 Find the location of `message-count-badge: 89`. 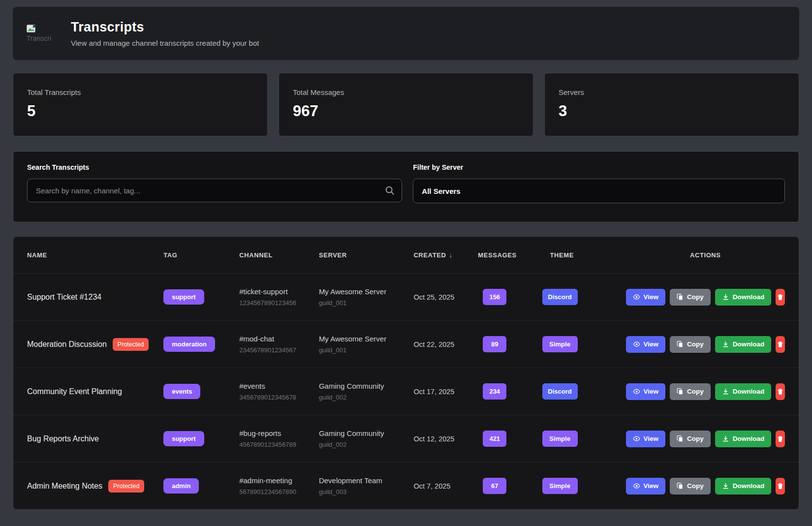

message-count-badge: 89 is located at coordinates (495, 344).